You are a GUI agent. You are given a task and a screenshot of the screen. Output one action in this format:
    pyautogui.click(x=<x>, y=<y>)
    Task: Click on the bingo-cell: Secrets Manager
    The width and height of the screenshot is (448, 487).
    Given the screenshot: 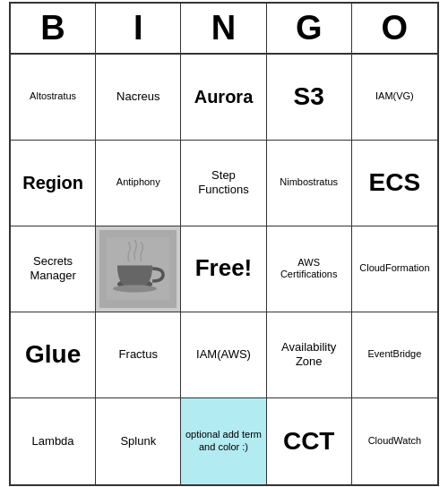 What is the action you would take?
    pyautogui.click(x=54, y=269)
    